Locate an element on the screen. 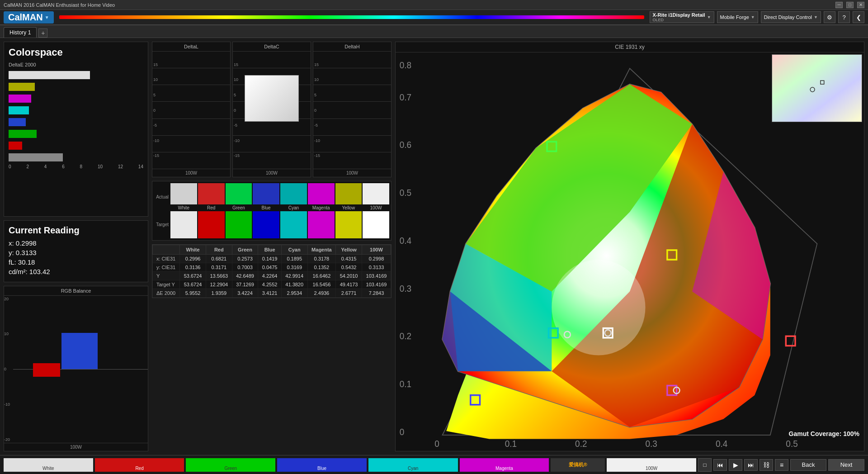 The height and width of the screenshot is (474, 868). table-cell: 0.2573 is located at coordinates (245, 259).